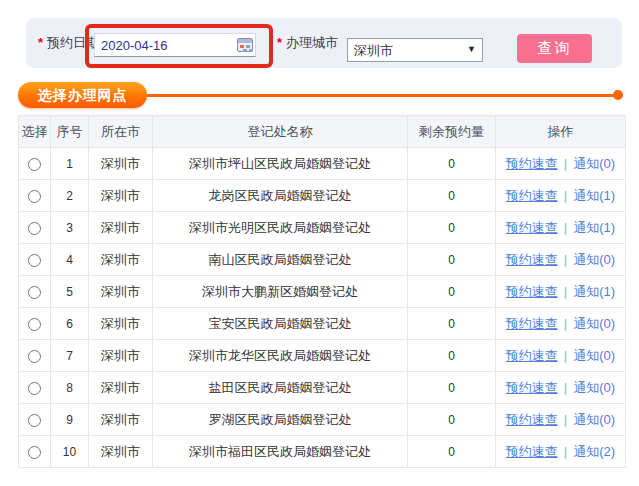  I want to click on table-header-row: 选择 序号 所在市 登记处名称 剩余预约量 操作, so click(322, 132).